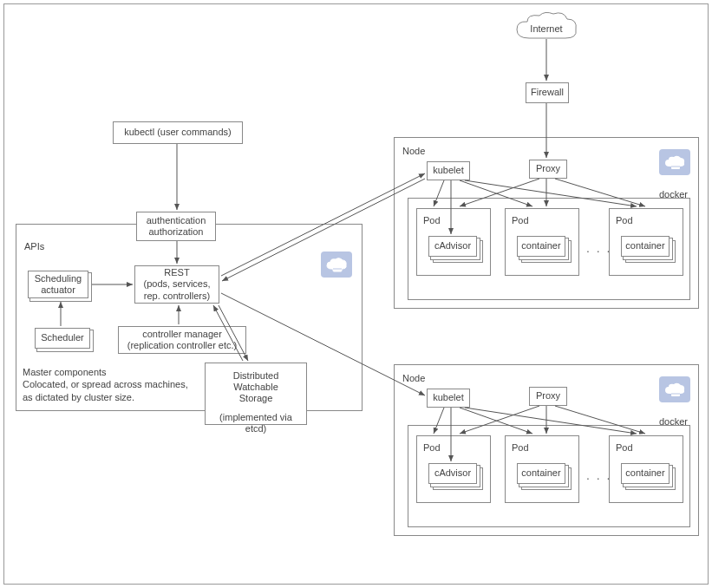 This screenshot has height=588, width=712. Describe the element at coordinates (546, 29) in the screenshot. I see `internet-cloud: Internet` at that location.